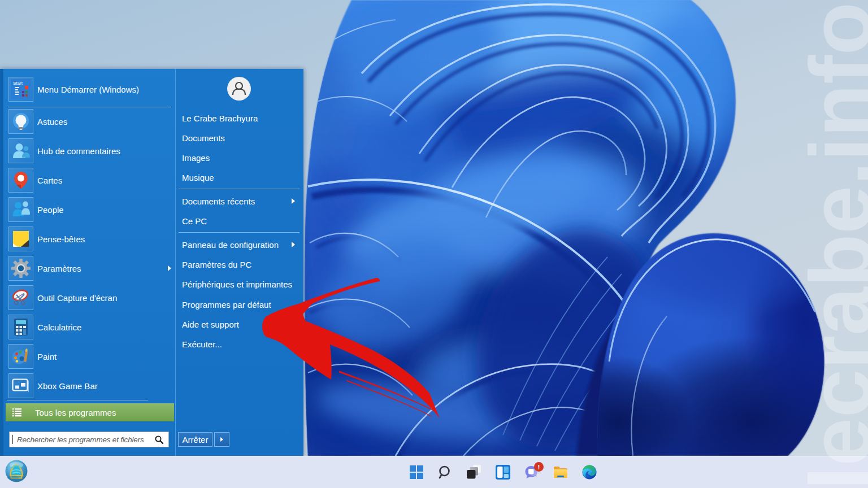 The width and height of the screenshot is (868, 488). What do you see at coordinates (18, 84) in the screenshot?
I see `svg-text: Start` at bounding box center [18, 84].